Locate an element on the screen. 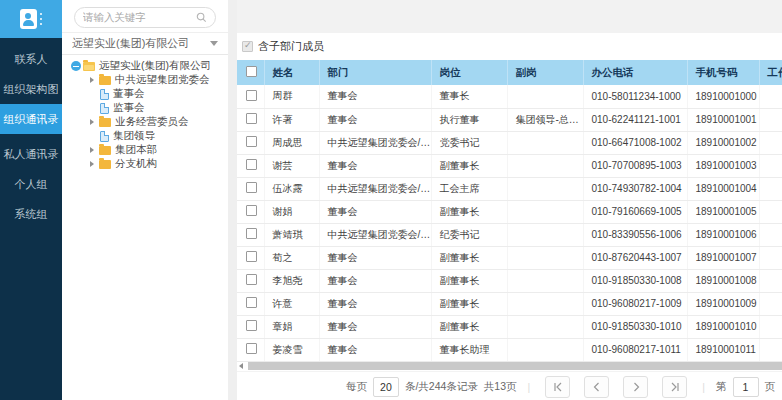  table-row: 许著 董事会 执行董事 集团领导-总经理 010-62241121-1001 1… is located at coordinates (510, 120).